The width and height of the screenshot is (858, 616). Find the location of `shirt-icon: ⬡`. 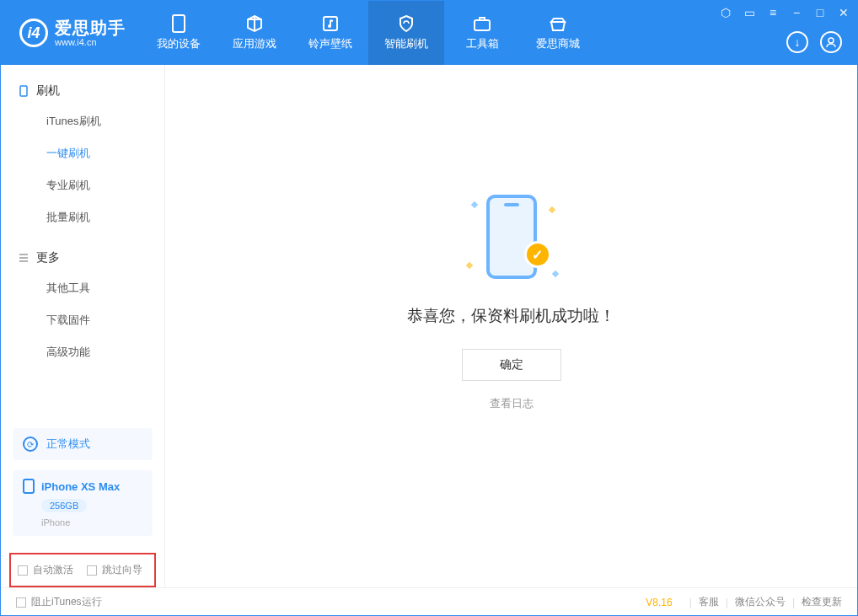

shirt-icon: ⬡ is located at coordinates (726, 13).